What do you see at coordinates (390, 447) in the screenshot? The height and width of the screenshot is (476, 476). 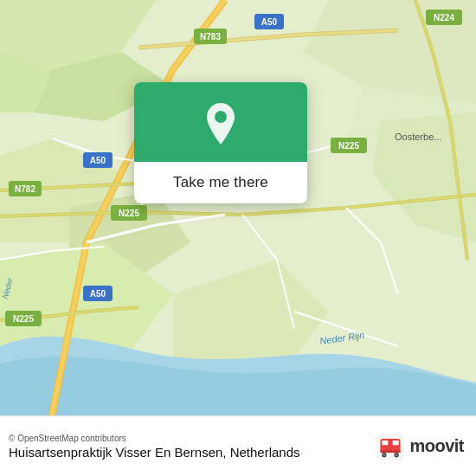 I see `moovit-bus-icon` at bounding box center [390, 447].